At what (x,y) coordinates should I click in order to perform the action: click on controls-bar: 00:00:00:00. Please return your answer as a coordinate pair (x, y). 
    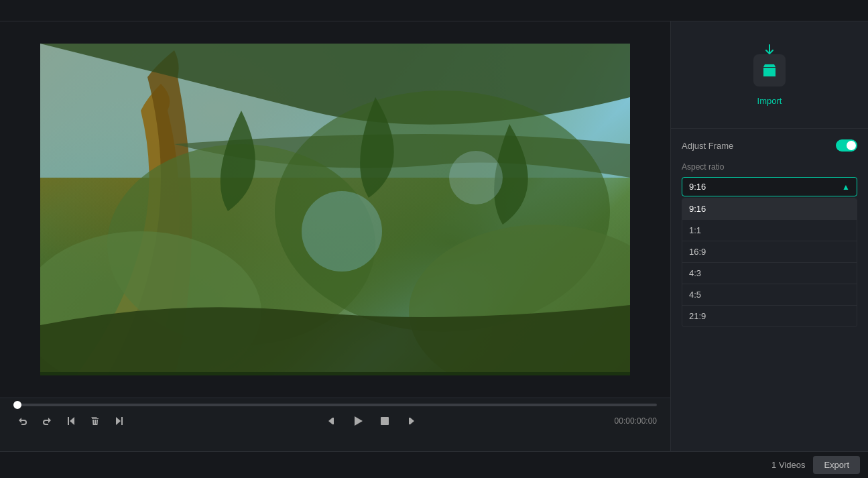
    Looking at the image, I should click on (335, 424).